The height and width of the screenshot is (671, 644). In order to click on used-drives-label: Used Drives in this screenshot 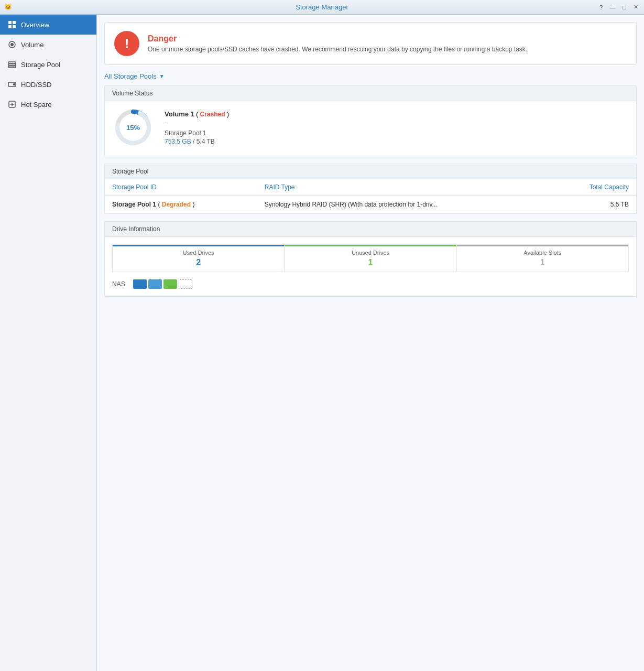, I will do `click(198, 253)`.